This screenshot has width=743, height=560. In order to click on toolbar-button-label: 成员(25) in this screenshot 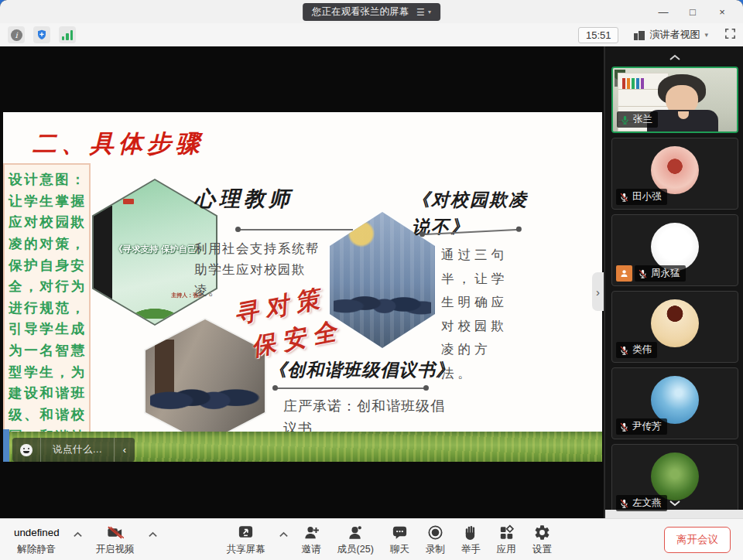, I will do `click(356, 549)`.